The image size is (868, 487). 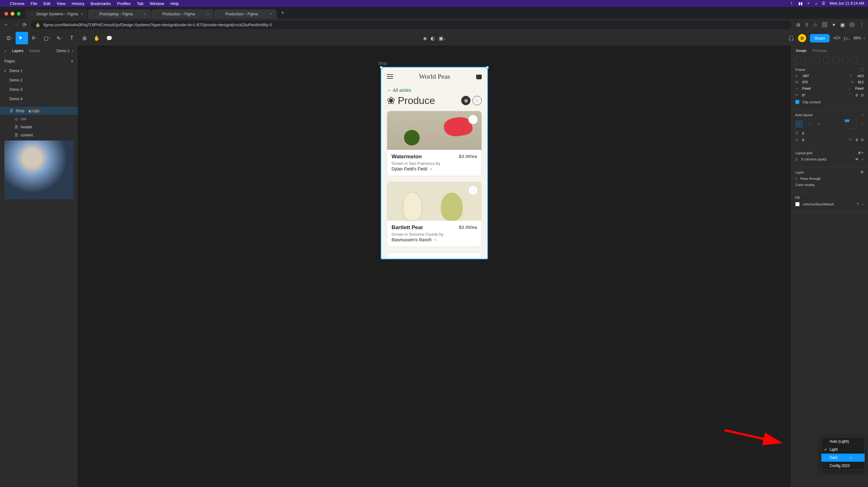 I want to click on layer-content: ☰ content, so click(x=39, y=135).